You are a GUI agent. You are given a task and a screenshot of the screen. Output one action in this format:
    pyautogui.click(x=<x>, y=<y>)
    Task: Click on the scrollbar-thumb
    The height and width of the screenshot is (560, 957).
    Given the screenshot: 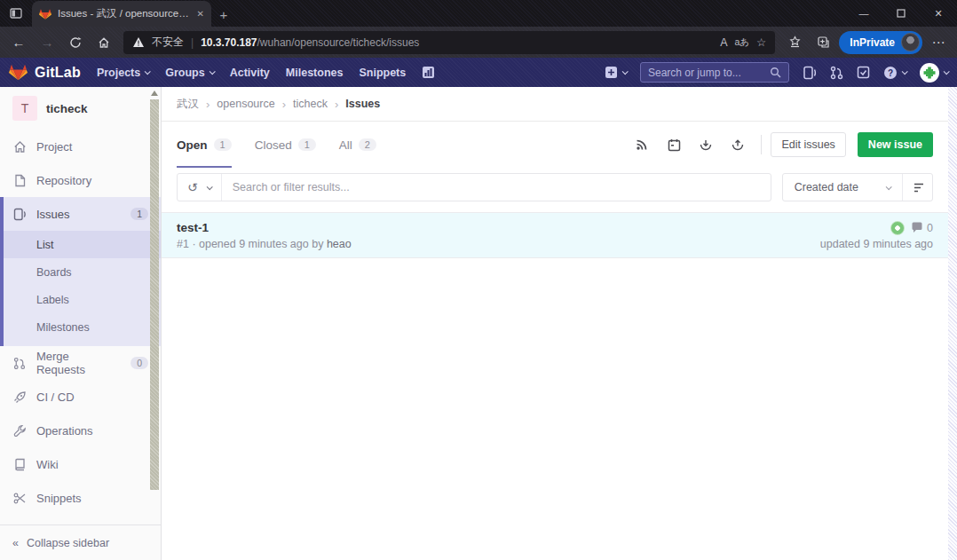 What is the action you would take?
    pyautogui.click(x=154, y=295)
    